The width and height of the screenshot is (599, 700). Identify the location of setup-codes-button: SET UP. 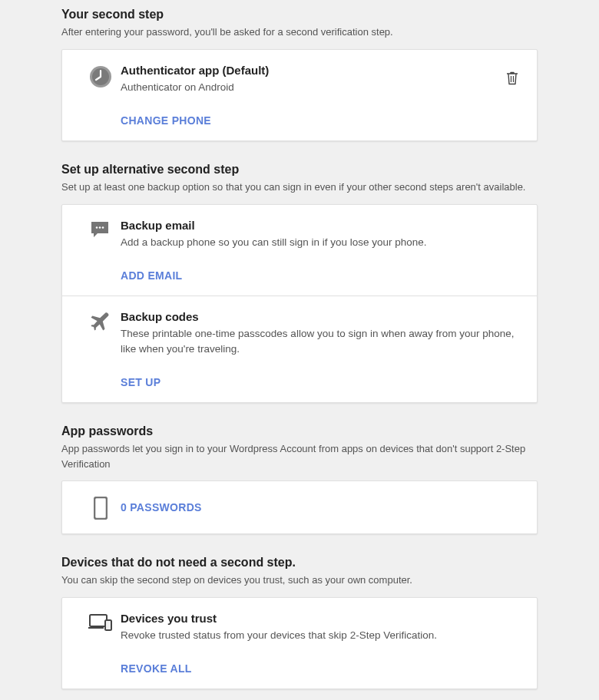
(141, 382).